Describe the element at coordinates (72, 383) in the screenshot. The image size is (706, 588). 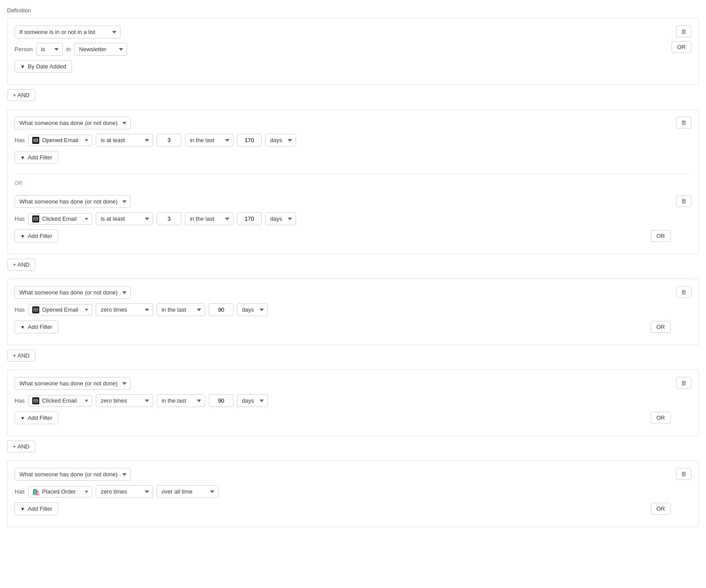
I see `action-condition-dropdown-4: What someone has done (or not done)` at that location.